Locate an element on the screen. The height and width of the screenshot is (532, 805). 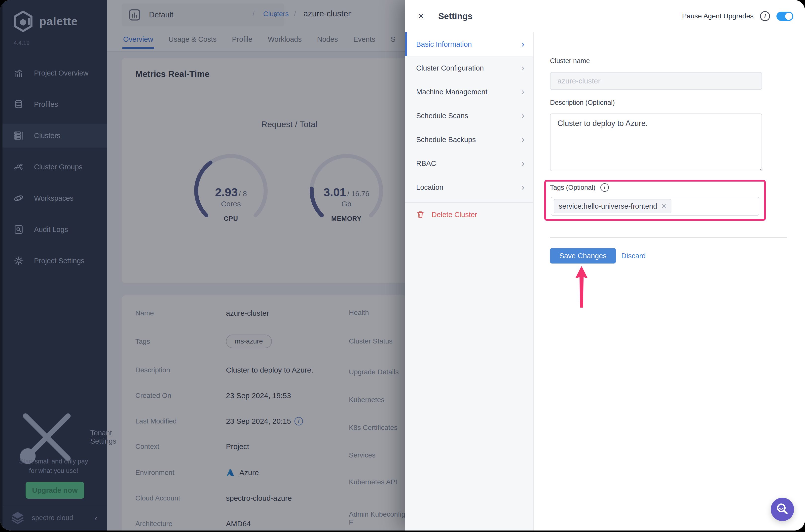
tag-chip: service:hello-universe-frontend ✕ is located at coordinates (613, 206).